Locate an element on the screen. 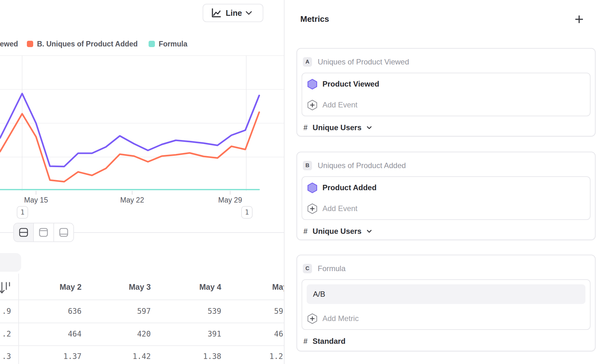 Image resolution: width=600 pixels, height=364 pixels. metric-card-header: A Uniques of Product Viewed is located at coordinates (356, 62).